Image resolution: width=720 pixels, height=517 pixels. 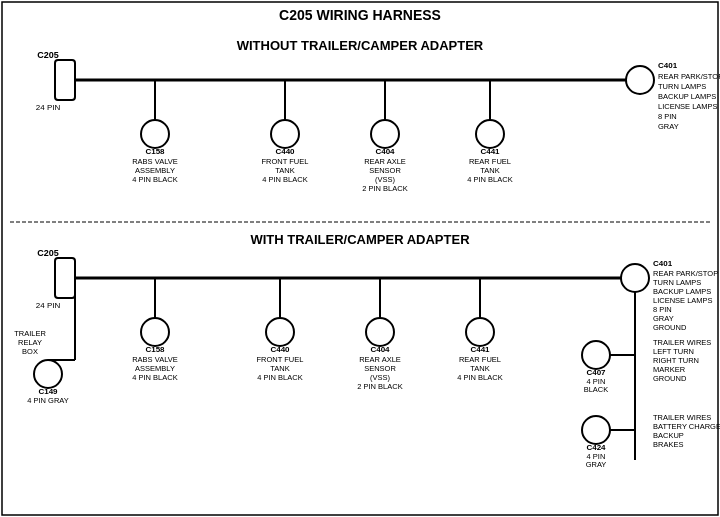 I want to click on c158-circle-s2, so click(x=155, y=332).